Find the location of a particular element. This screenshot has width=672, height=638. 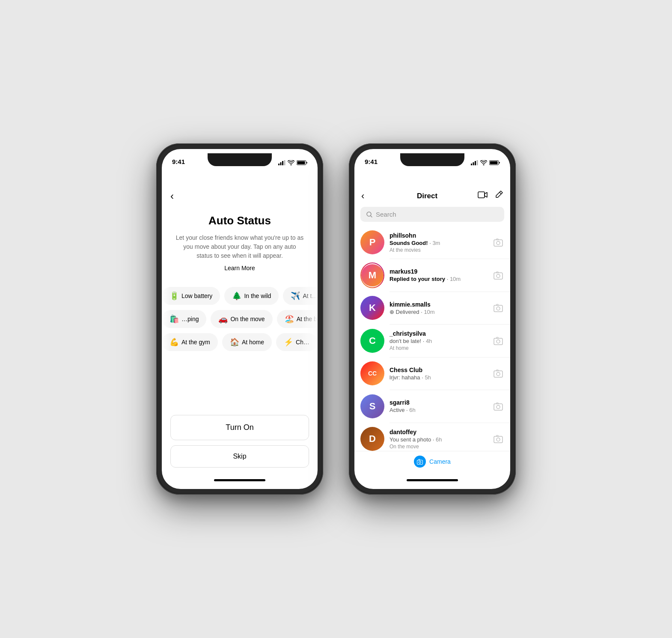

preview-phillsohn: Sounds Good! · 3m is located at coordinates (438, 243).